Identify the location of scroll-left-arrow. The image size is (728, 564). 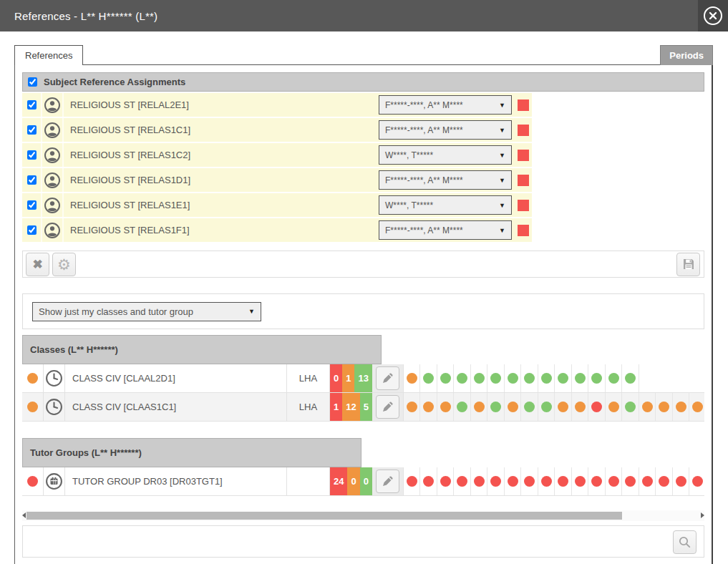
(24, 515).